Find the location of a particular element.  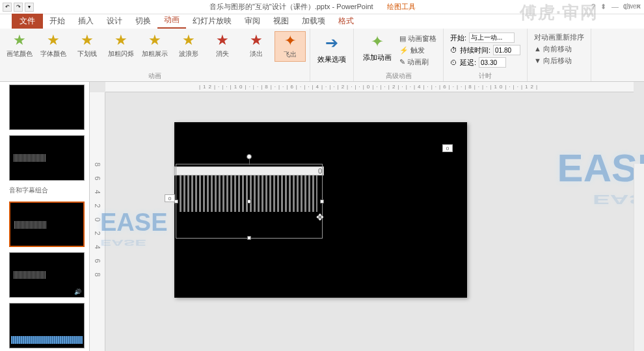

reorder-title: 对动画重新排序 is located at coordinates (559, 38).